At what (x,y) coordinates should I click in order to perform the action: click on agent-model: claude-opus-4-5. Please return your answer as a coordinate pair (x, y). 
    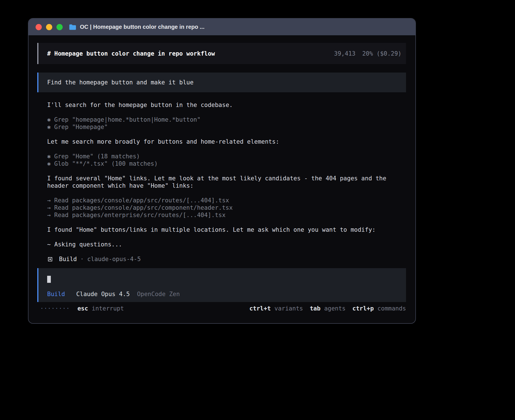
    Looking at the image, I should click on (114, 259).